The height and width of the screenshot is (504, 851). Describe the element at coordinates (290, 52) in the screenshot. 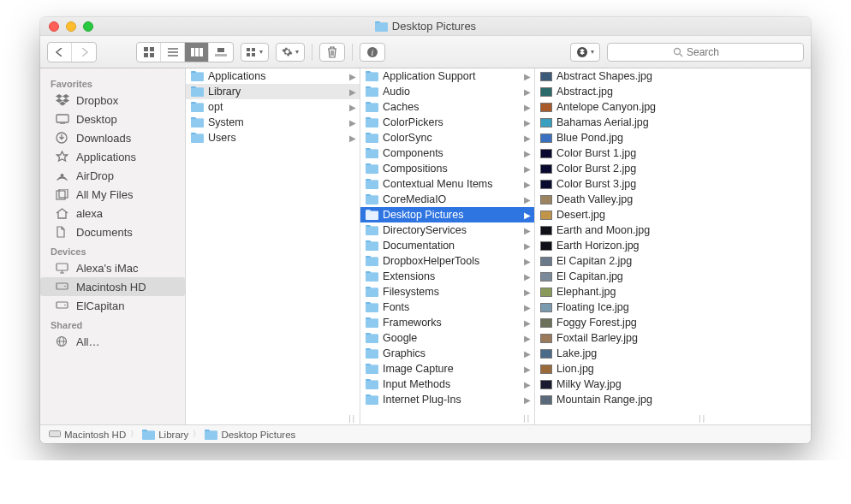

I see `action-button: ▾` at that location.